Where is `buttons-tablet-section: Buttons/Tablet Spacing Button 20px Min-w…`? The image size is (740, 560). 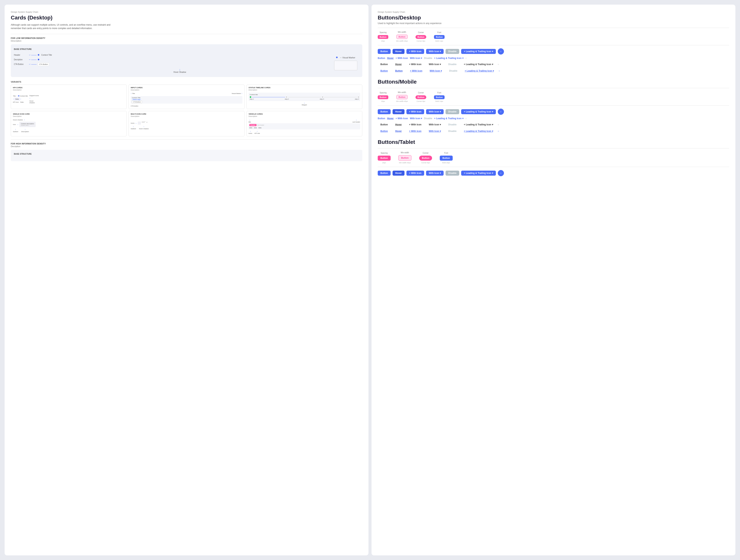 buttons-tablet-section: Buttons/Tablet Spacing Button 20px Min-w… is located at coordinates (553, 158).